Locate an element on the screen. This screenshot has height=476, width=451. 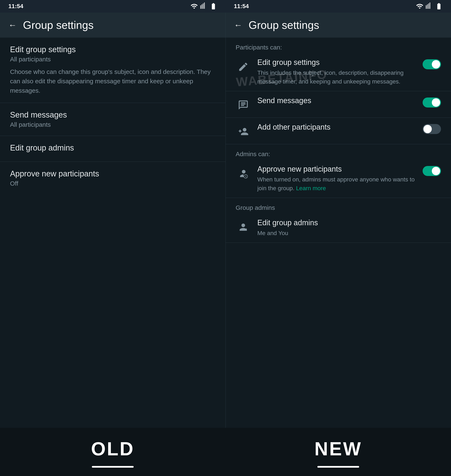
list-item: Edit group admins is located at coordinates (113, 149).